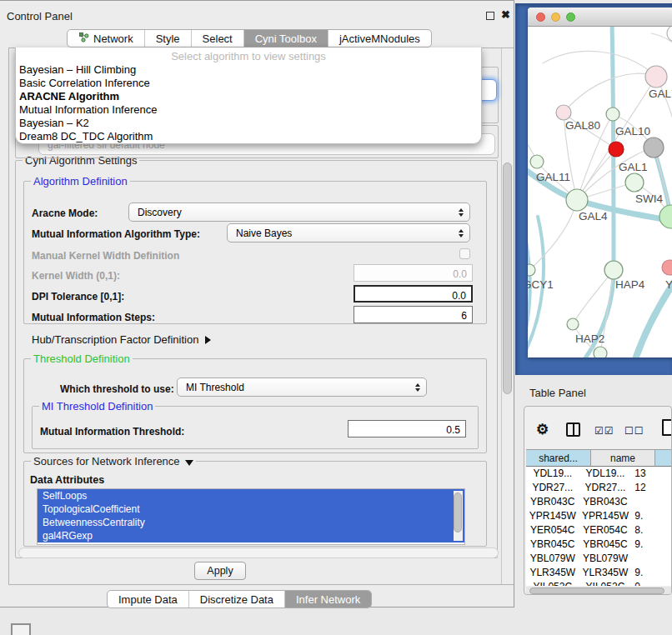 This screenshot has width=672, height=635. Describe the element at coordinates (507, 278) in the screenshot. I see `settings-scrollbar-thumb` at that location.